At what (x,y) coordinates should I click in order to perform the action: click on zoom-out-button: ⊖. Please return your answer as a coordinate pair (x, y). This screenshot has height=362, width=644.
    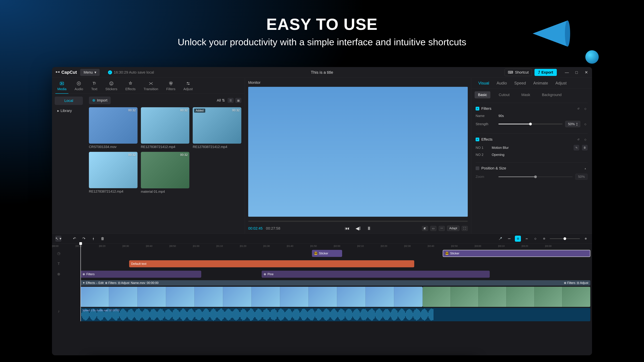
    Looking at the image, I should click on (544, 239).